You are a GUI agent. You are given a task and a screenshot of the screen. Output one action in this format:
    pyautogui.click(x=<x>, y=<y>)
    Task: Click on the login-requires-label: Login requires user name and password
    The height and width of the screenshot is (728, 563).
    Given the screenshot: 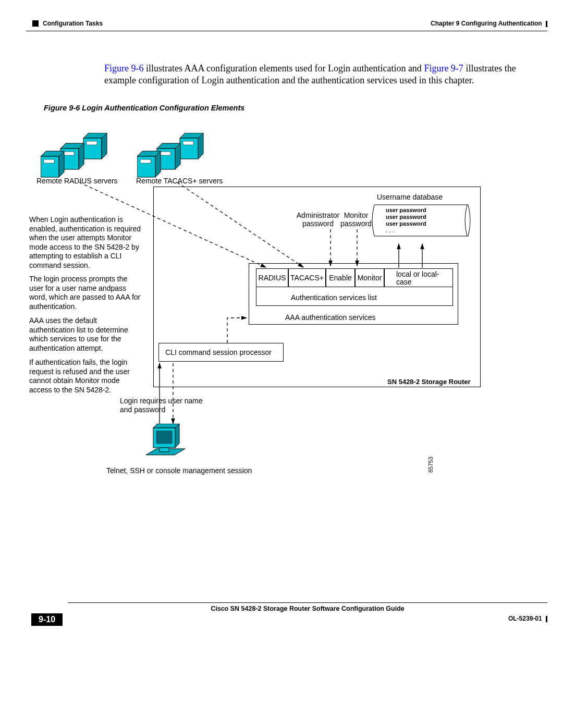 What is the action you would take?
    pyautogui.click(x=167, y=405)
    